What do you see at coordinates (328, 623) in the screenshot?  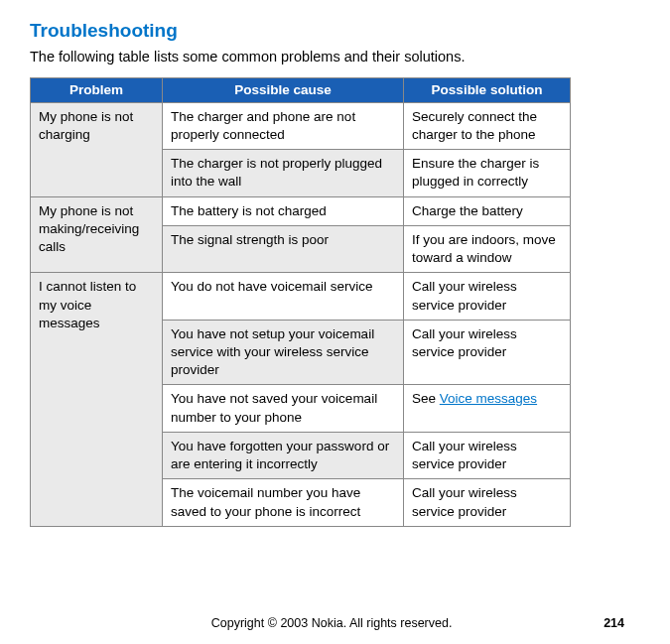 I see `page-footer: Copyright © 2003 Nokia. All rights reser…` at bounding box center [328, 623].